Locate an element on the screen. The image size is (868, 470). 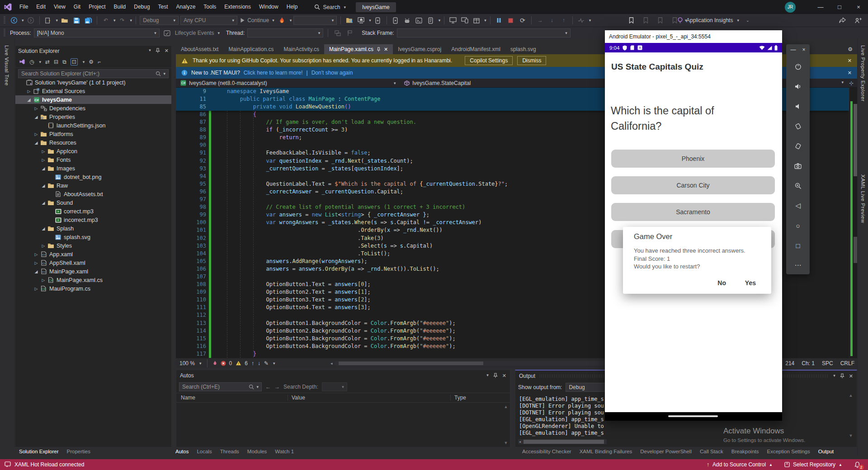
undo-button: ↶ is located at coordinates (106, 20).